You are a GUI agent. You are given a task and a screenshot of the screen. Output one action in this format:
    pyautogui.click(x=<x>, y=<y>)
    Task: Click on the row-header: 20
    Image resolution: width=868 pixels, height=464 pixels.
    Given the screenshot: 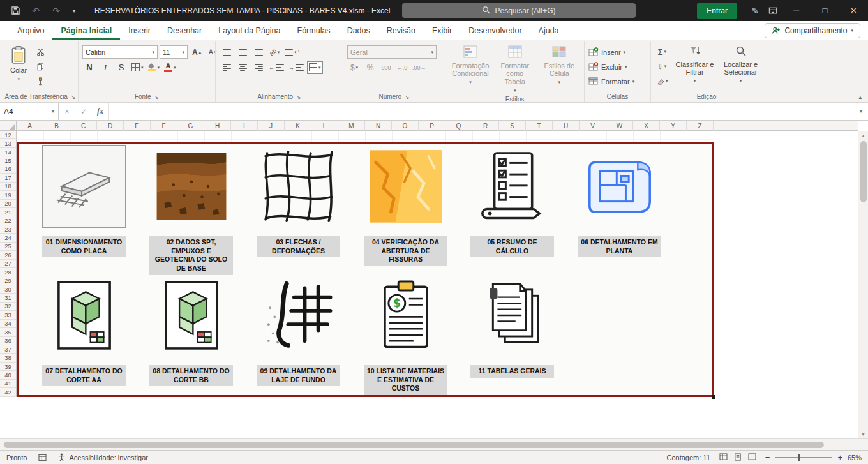 What is the action you would take?
    pyautogui.click(x=8, y=204)
    